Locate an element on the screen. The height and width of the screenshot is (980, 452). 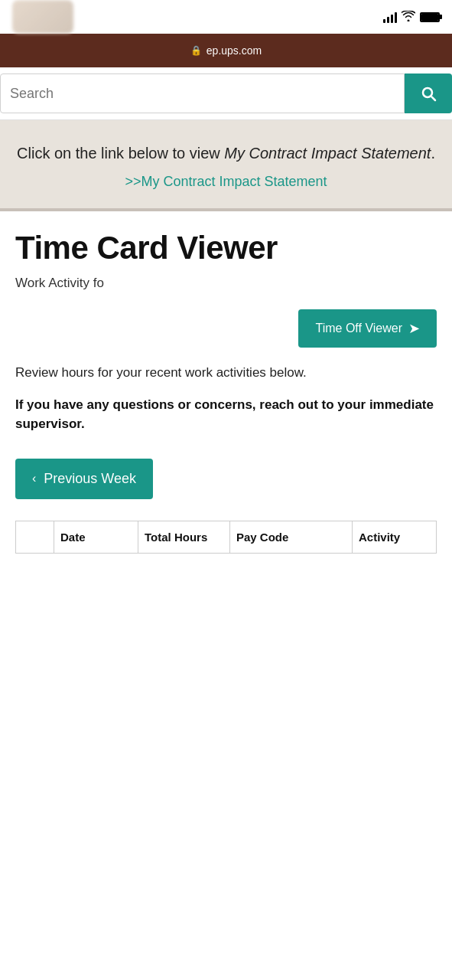
status-icons is located at coordinates (411, 17).